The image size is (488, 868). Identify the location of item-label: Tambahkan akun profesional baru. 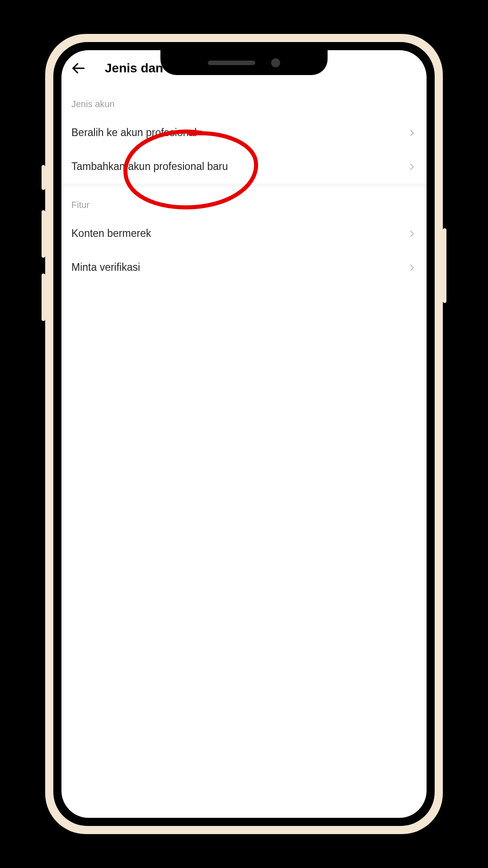
(150, 166).